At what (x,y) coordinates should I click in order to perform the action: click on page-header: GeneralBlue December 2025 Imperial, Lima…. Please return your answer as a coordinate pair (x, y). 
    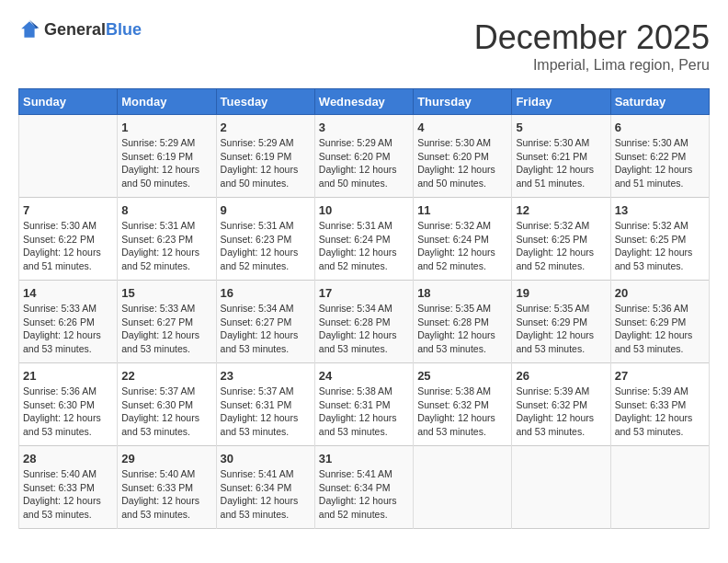
    Looking at the image, I should click on (364, 46).